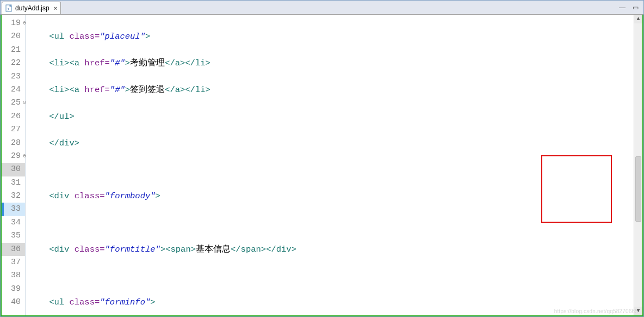 Image resolution: width=644 pixels, height=317 pixels. Describe the element at coordinates (13, 236) in the screenshot. I see `line-number: 35` at that location.